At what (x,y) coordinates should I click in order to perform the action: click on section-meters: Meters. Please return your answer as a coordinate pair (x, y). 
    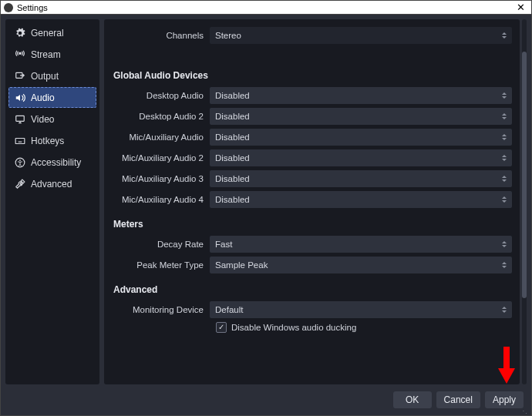
    Looking at the image, I should click on (313, 224).